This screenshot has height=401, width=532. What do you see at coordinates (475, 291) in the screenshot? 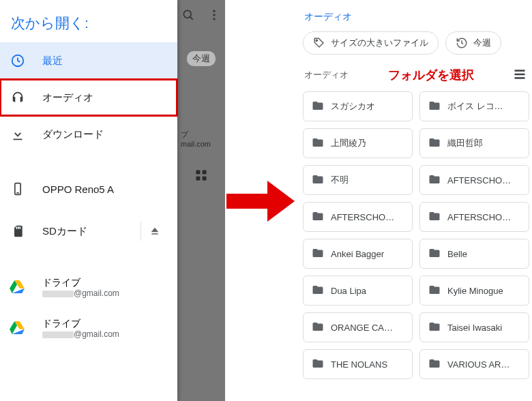
I see `folder-name: Kylie Minogue` at bounding box center [475, 291].